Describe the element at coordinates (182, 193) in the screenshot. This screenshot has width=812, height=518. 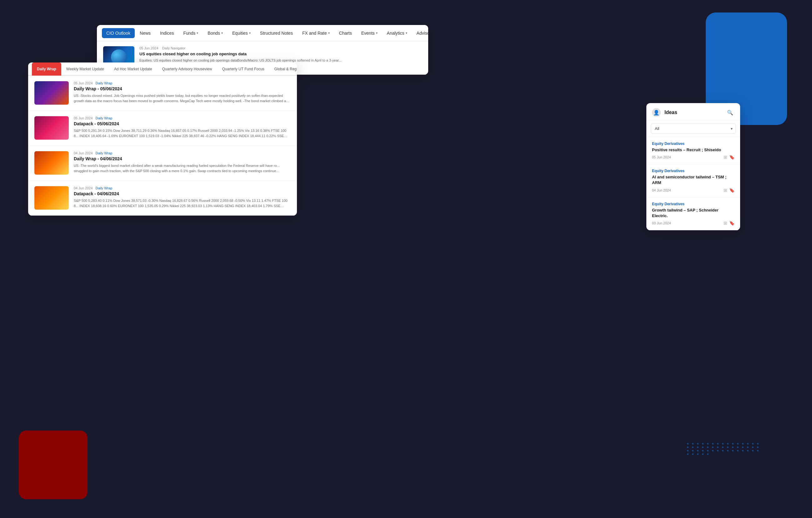
I see `article-title-4: Datapack - 04/06/2024` at that location.